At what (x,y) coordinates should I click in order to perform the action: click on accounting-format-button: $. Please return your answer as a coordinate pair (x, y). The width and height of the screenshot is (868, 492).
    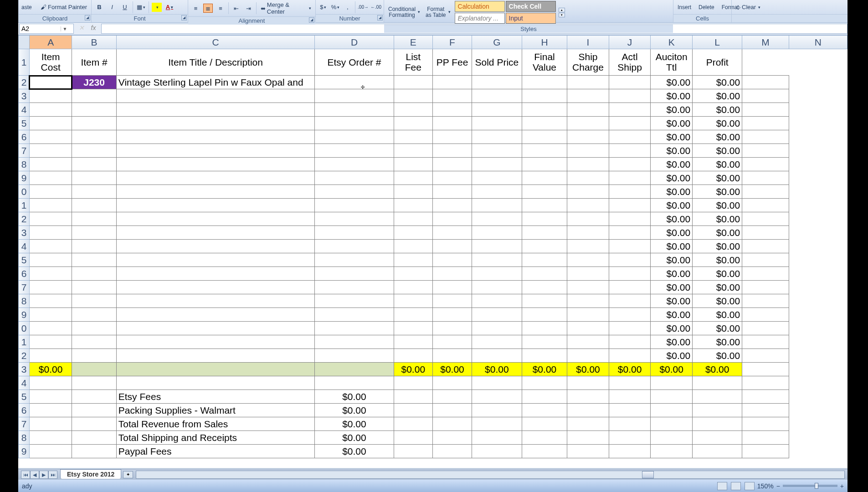
    Looking at the image, I should click on (324, 7).